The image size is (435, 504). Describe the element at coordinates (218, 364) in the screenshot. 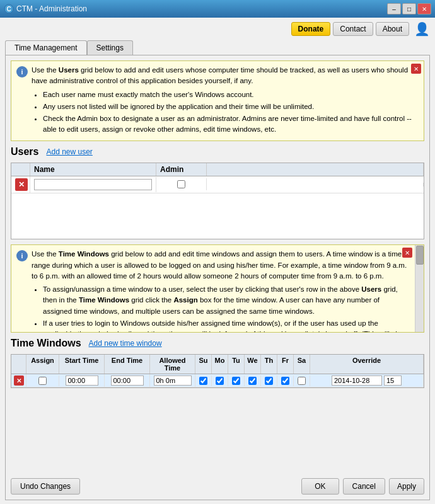

I see `tw-grid-header: Assign Start Time End Time Allowed Time …` at that location.